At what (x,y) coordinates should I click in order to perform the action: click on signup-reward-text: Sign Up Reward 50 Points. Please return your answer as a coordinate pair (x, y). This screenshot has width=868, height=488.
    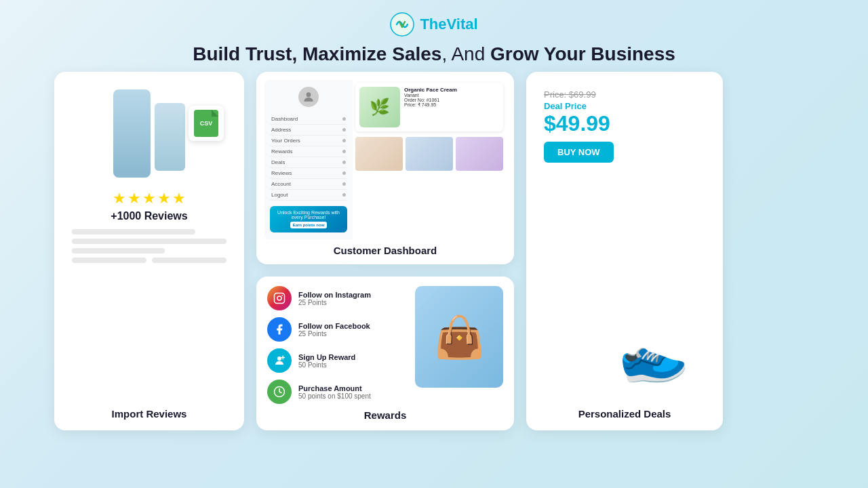
    Looking at the image, I should click on (327, 361).